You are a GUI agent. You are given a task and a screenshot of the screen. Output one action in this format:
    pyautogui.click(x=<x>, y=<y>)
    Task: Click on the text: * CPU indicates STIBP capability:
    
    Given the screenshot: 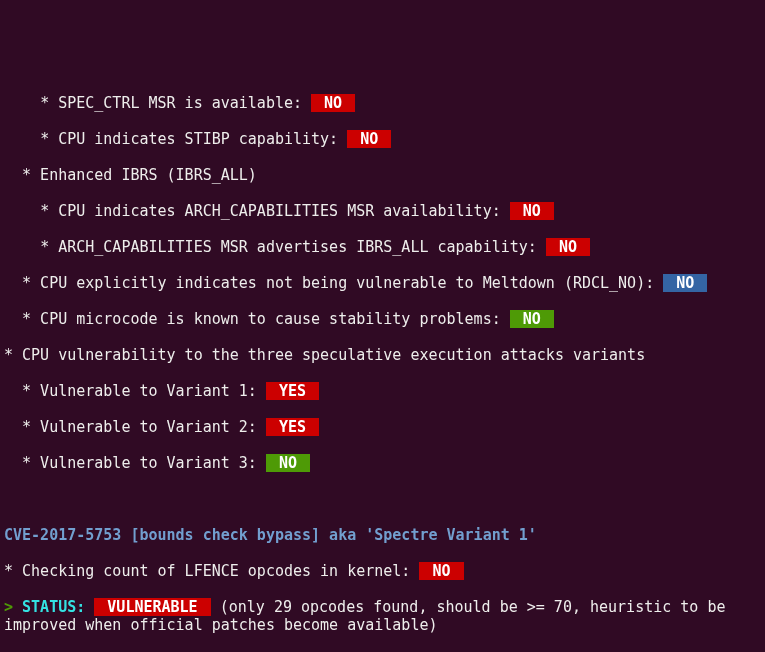 What is the action you would take?
    pyautogui.click(x=176, y=139)
    